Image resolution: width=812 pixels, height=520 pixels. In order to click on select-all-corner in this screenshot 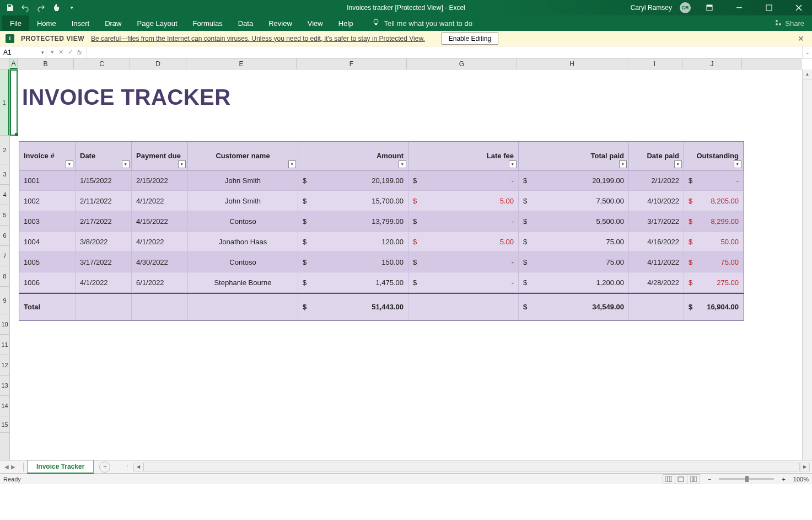, I will do `click(5, 64)`.